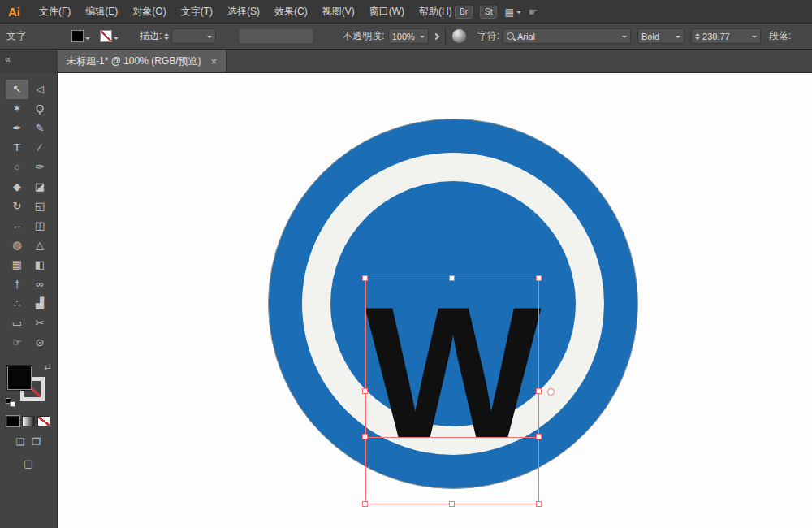 This screenshot has width=812, height=528. I want to click on menu-item-select: 选择(S), so click(244, 11).